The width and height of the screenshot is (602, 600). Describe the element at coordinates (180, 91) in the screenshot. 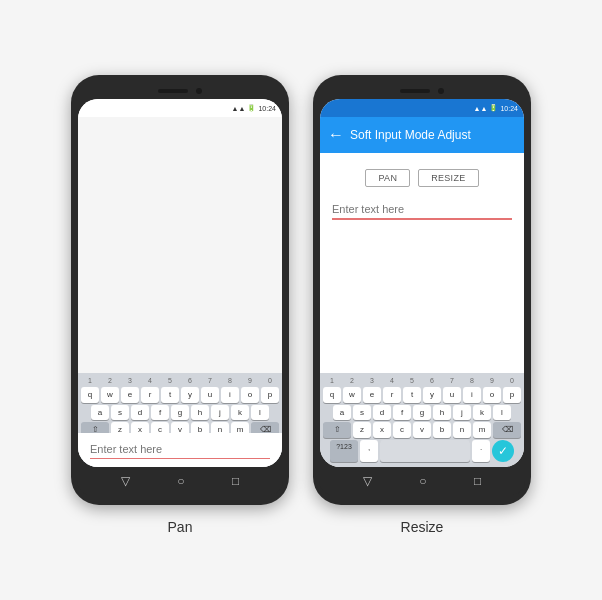

I see `pan-phone-notch` at that location.